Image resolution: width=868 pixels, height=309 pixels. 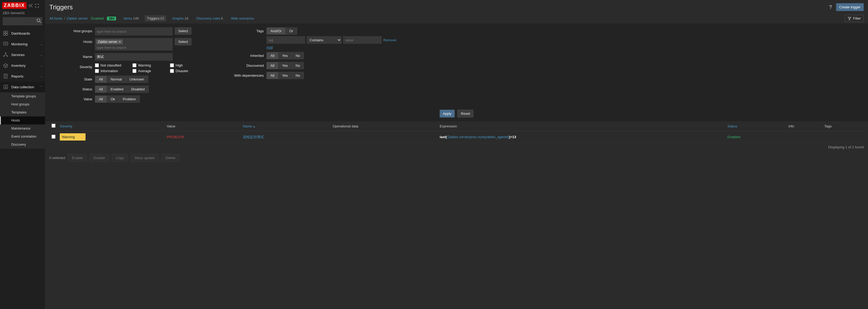 What do you see at coordinates (23, 96) in the screenshot?
I see `sidebar-sub-template-groups: Template groups` at bounding box center [23, 96].